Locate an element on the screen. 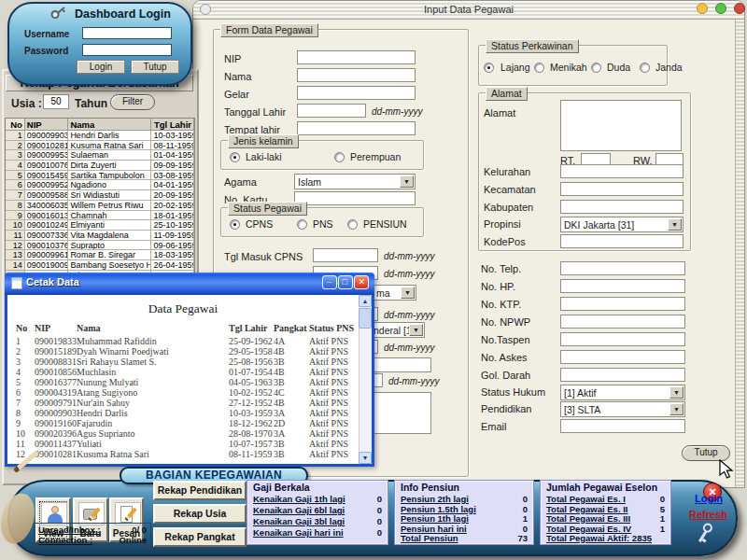 The height and width of the screenshot is (560, 747). password-input is located at coordinates (127, 50).